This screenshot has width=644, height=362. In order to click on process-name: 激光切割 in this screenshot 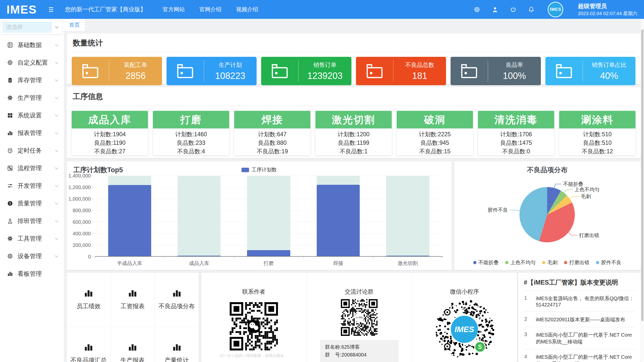, I will do `click(354, 120)`.